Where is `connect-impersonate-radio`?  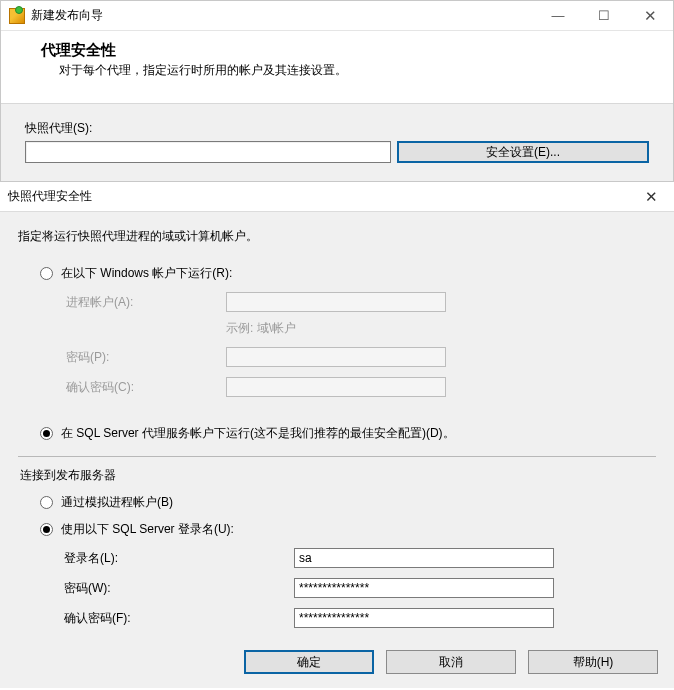
connect-impersonate-radio is located at coordinates (46, 502).